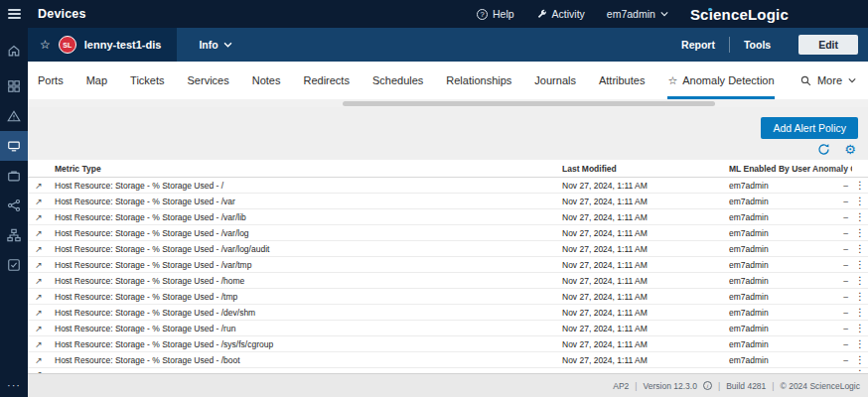  Describe the element at coordinates (266, 80) in the screenshot. I see `tab-label: Notes` at that location.